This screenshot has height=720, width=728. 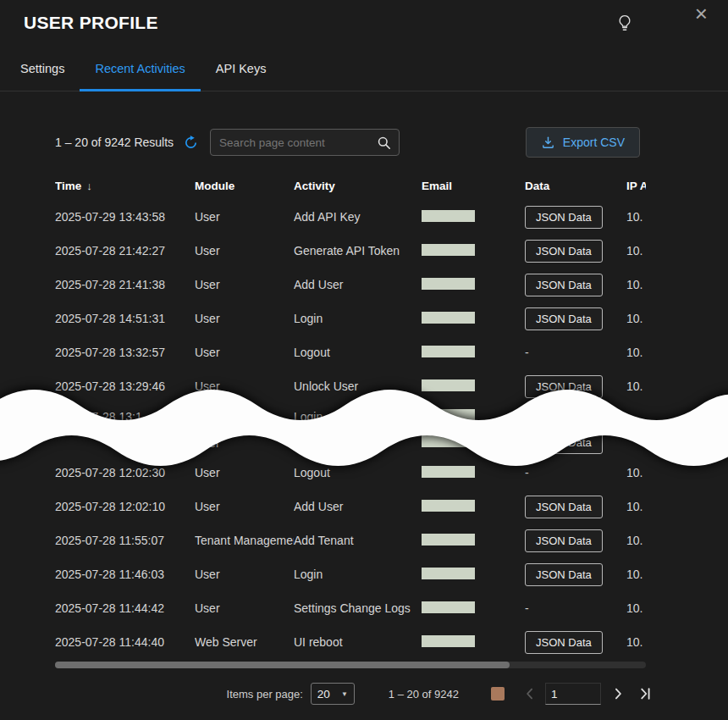 I want to click on tab-settings: Settings, so click(x=50, y=68).